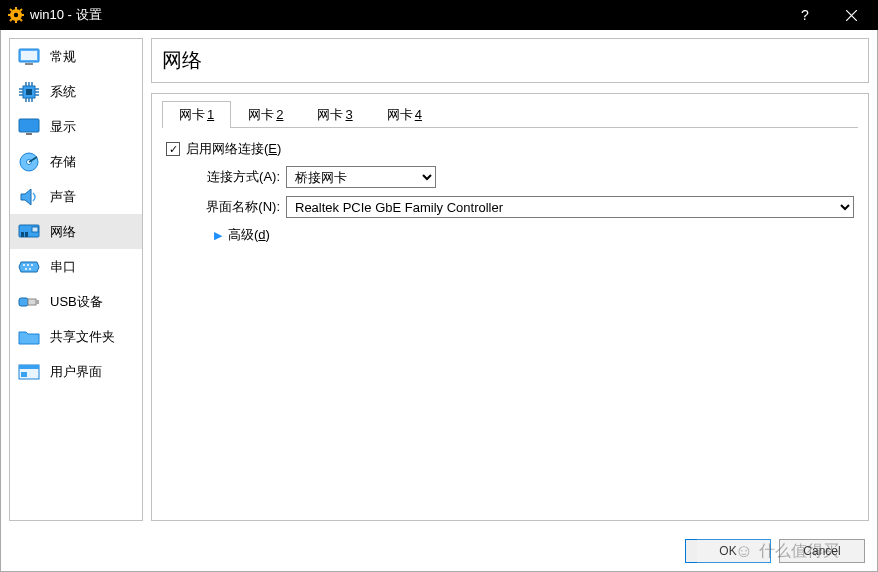 Image resolution: width=878 pixels, height=572 pixels. I want to click on window-title: win10 - 设置, so click(406, 15).